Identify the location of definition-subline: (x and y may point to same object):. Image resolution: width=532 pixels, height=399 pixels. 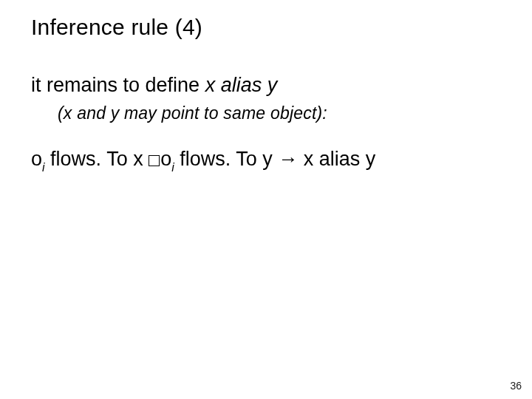
(192, 114).